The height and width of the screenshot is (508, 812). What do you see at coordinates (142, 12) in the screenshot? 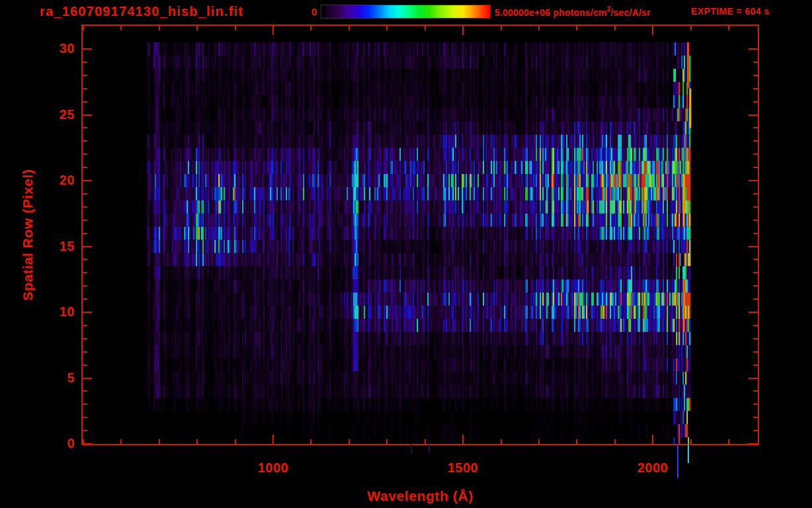
I see `fits-filename-title: ra_160709174130_hisb_lin.fit` at bounding box center [142, 12].